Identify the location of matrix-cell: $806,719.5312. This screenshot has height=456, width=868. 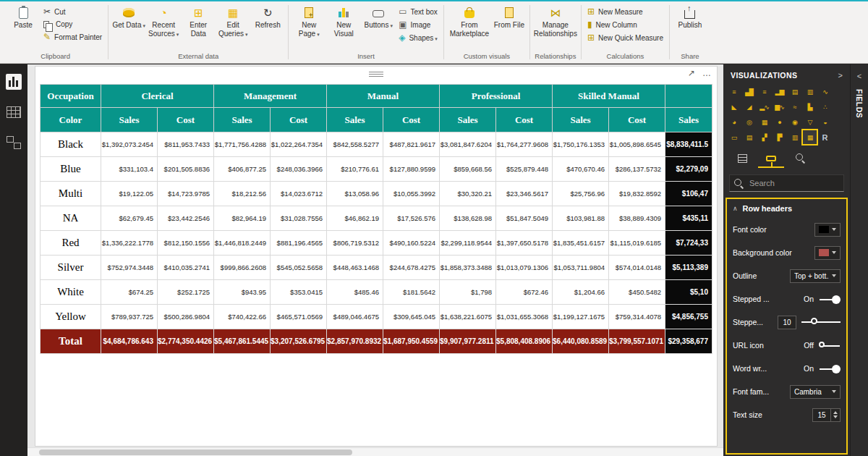
(355, 243).